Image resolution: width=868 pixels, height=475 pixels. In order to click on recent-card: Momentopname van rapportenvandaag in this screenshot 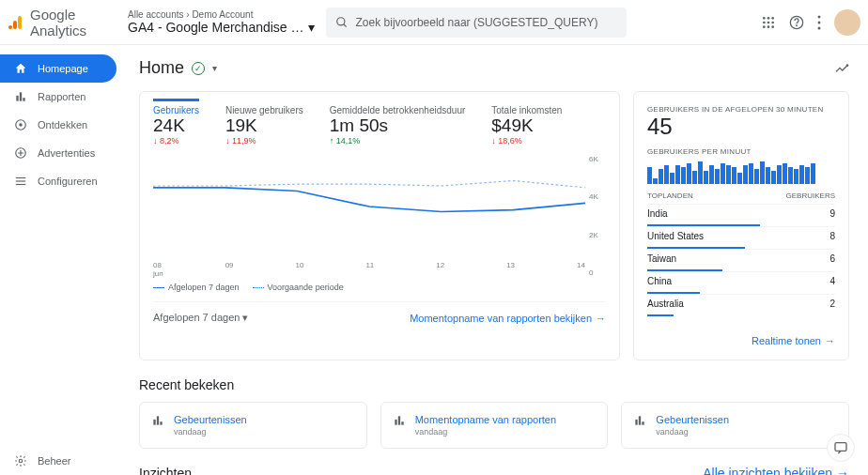, I will do `click(494, 425)`.